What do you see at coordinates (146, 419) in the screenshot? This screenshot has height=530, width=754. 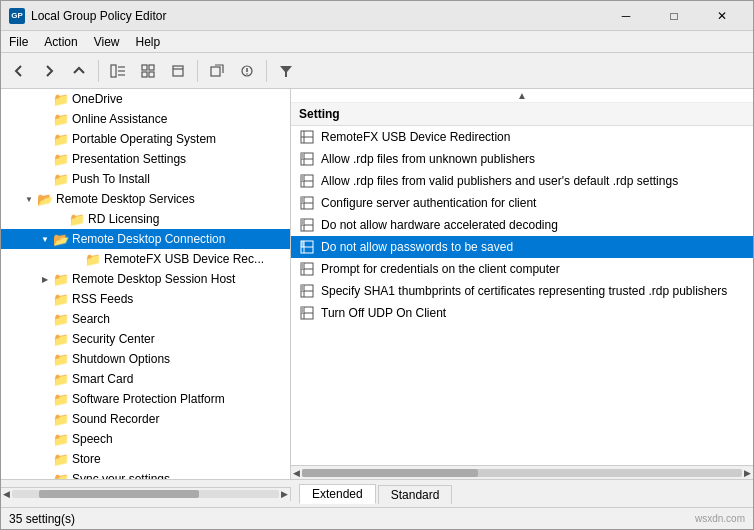 I see `tree-item-sound-recorder: 📁 Sound Recorder` at bounding box center [146, 419].